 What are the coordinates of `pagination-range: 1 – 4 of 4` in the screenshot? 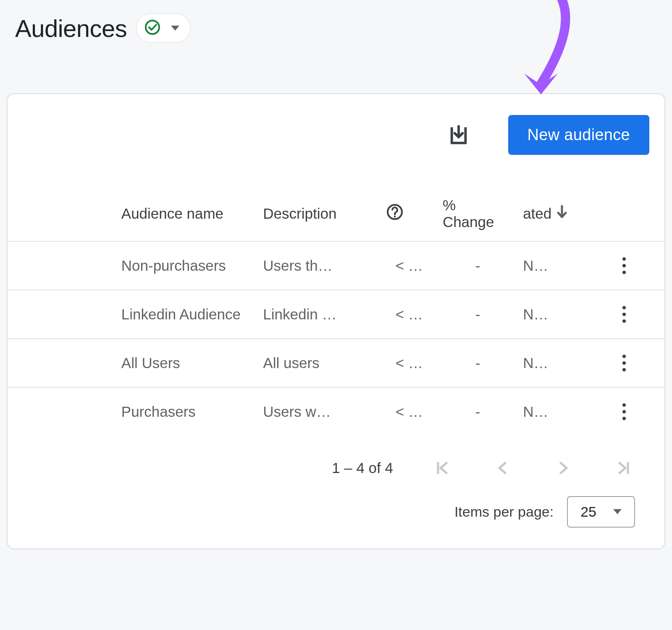 It's located at (362, 468).